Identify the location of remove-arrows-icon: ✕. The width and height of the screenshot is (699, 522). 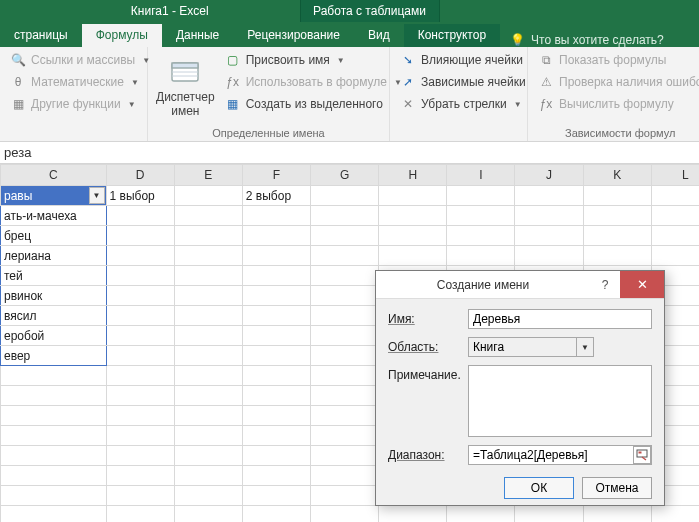
(408, 104).